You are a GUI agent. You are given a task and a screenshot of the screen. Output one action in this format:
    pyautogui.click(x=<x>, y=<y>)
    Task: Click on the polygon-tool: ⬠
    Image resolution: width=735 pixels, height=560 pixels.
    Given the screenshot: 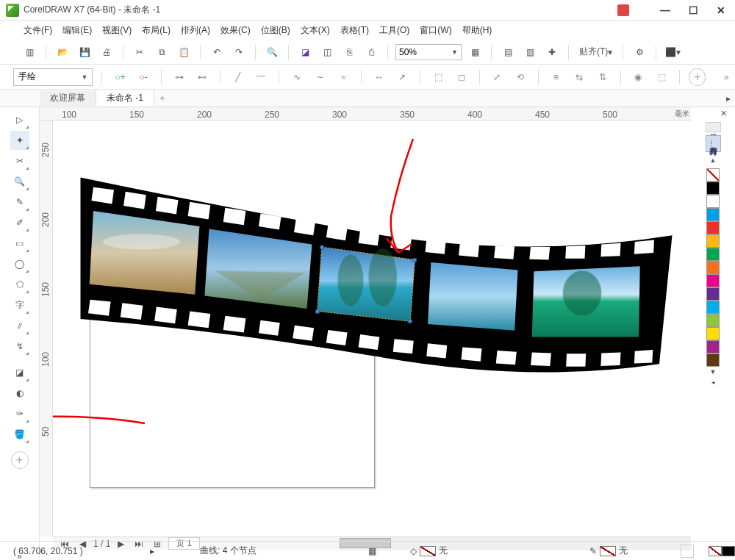 What is the action you would take?
    pyautogui.click(x=20, y=284)
    